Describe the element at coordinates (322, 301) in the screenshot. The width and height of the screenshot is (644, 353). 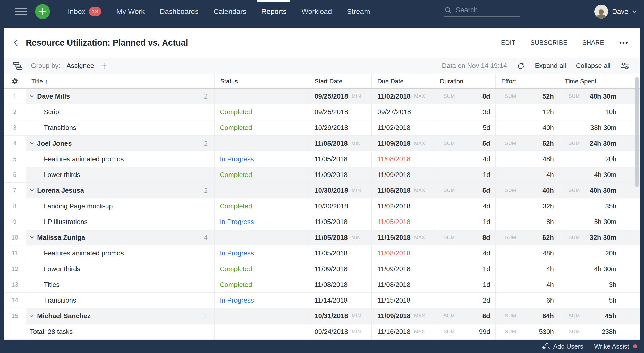
I see `table-row: 14TransitionsIn Progress11/14/201811/15/…` at that location.